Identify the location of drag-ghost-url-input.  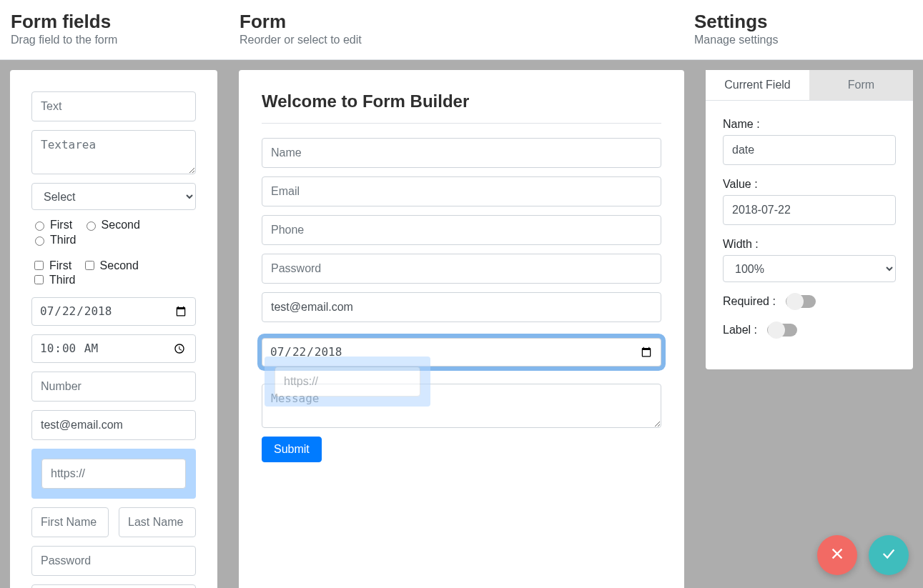
(347, 382).